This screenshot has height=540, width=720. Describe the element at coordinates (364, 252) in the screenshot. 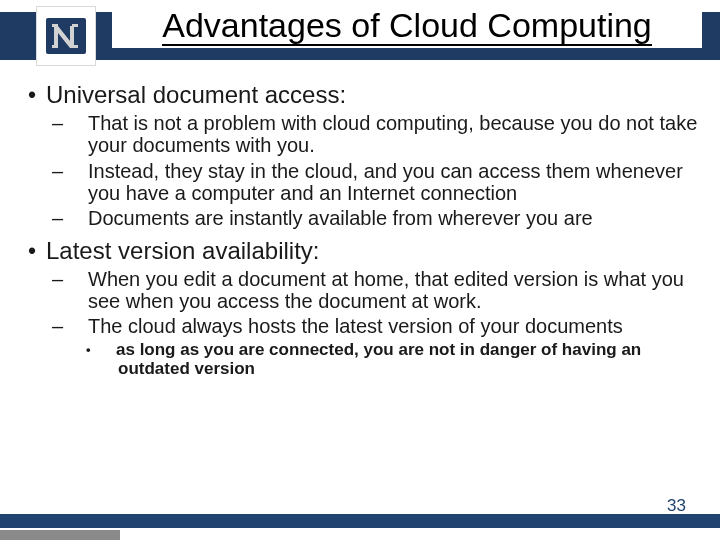

I see `bullet-level1: •Latest version availability:` at that location.